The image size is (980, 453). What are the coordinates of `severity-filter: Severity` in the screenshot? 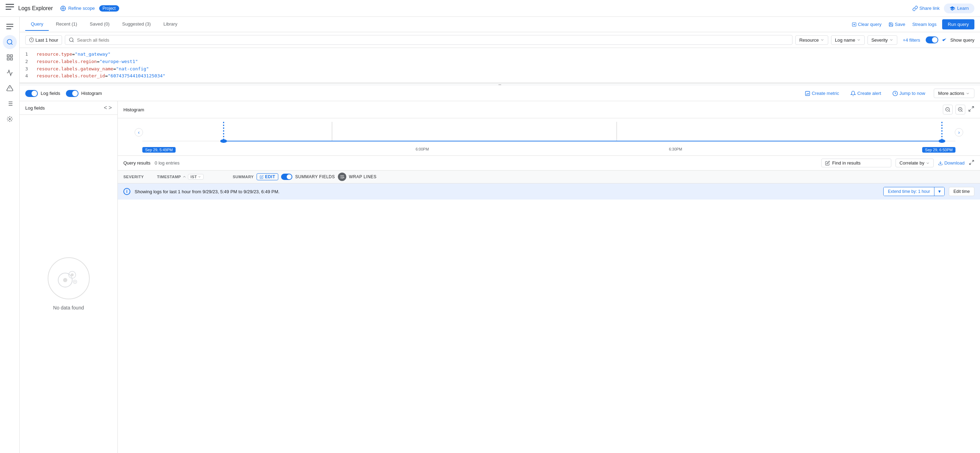 It's located at (883, 40).